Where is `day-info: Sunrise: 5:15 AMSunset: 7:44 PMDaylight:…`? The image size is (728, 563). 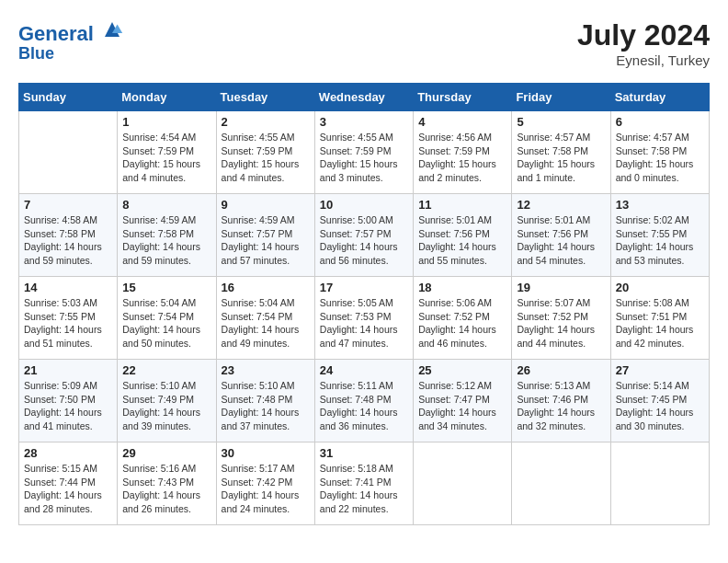 day-info: Sunrise: 5:15 AMSunset: 7:44 PMDaylight:… is located at coordinates (68, 489).